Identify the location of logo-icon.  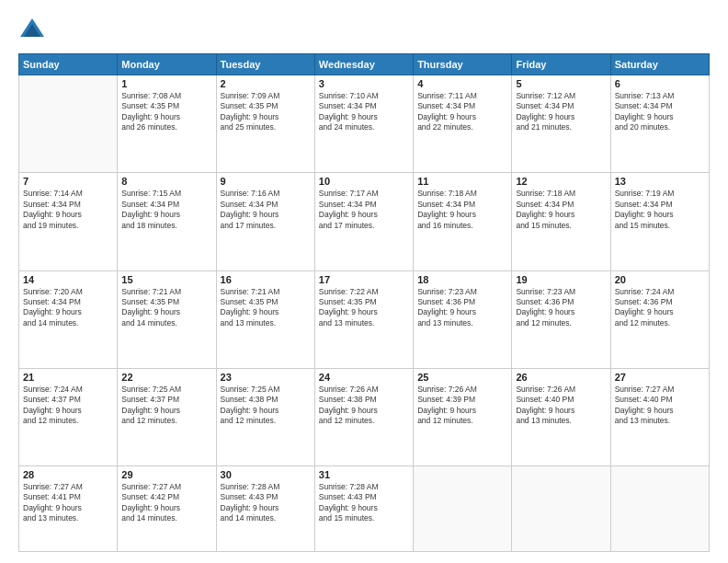
(32, 30).